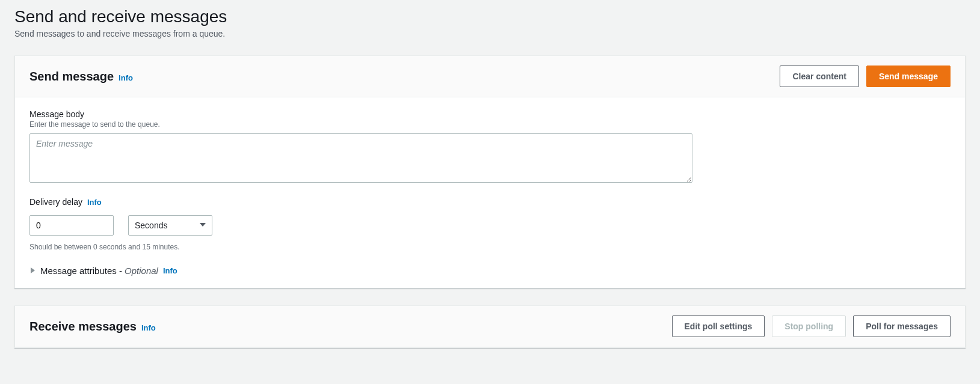 The height and width of the screenshot is (384, 980). I want to click on receive-messages-panel: Receive messages Info Edit poll settings…, so click(490, 327).